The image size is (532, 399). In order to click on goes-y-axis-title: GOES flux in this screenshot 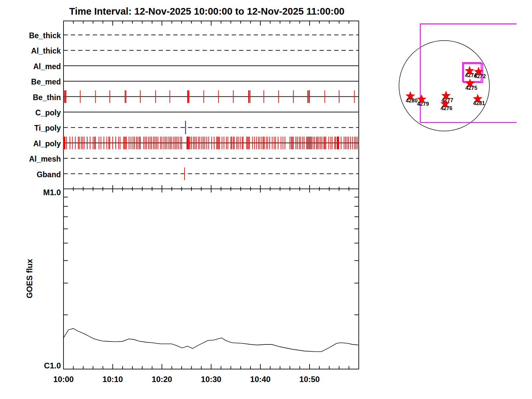, I will do `click(29, 279)`.